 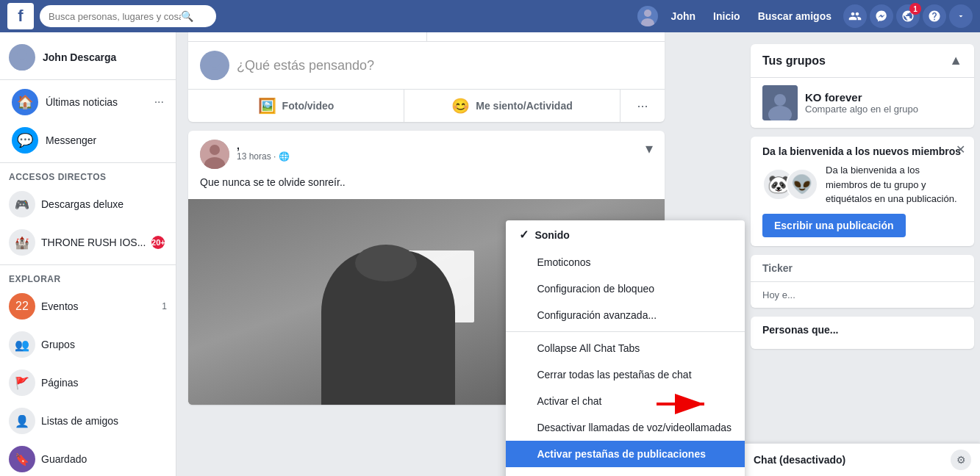 I want to click on navbar-center: John Inicio Buscar amigos, so click(x=737, y=16).